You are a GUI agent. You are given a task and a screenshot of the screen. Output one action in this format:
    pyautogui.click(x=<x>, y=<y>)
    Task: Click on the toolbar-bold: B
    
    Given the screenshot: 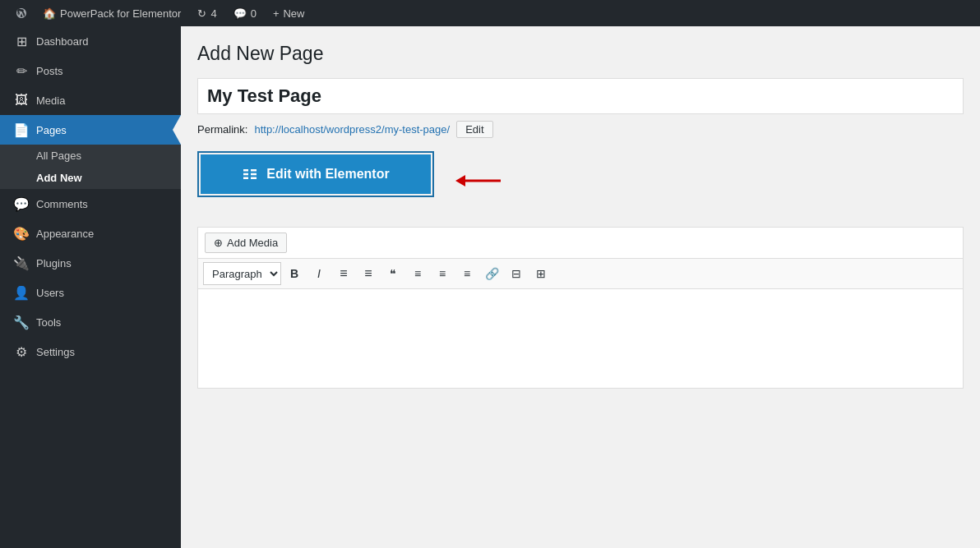 What is the action you would take?
    pyautogui.click(x=294, y=274)
    